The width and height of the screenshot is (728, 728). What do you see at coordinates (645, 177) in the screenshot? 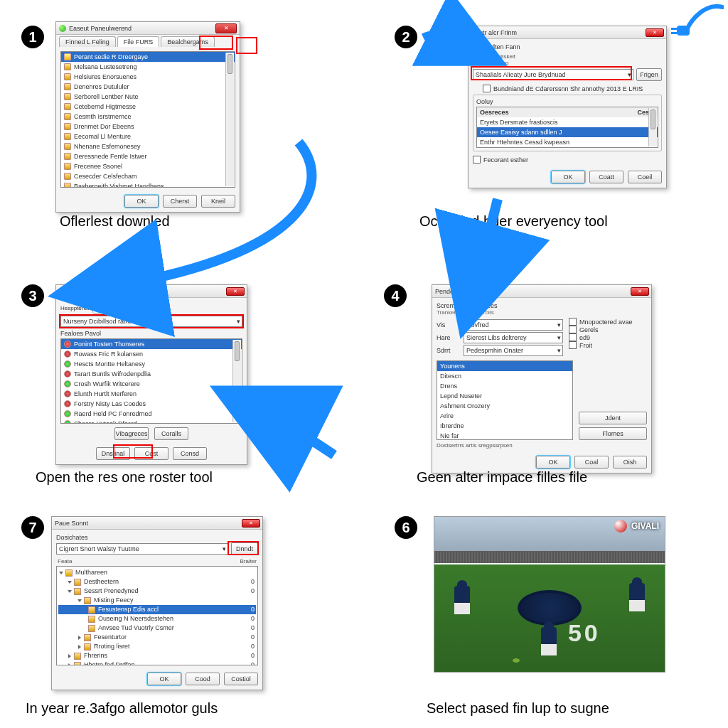
I see `help-button: Coeil` at bounding box center [645, 177].